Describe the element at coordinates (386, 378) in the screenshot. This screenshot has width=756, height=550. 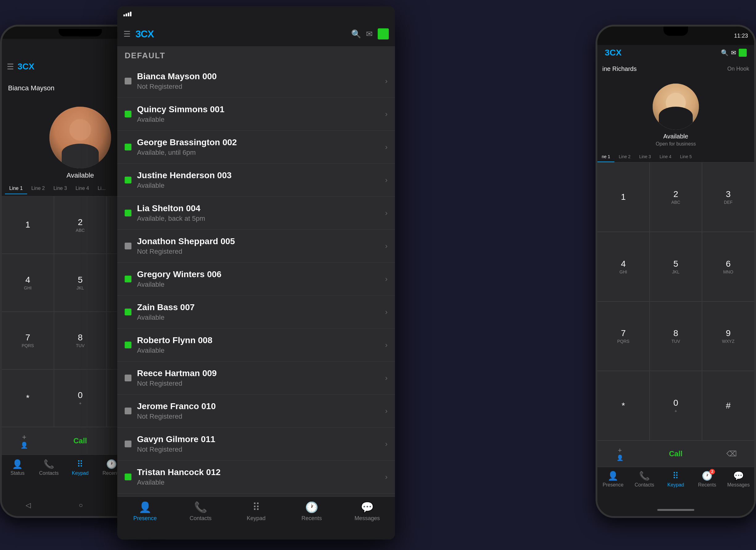
I see `contact-chevron-9: ›` at that location.